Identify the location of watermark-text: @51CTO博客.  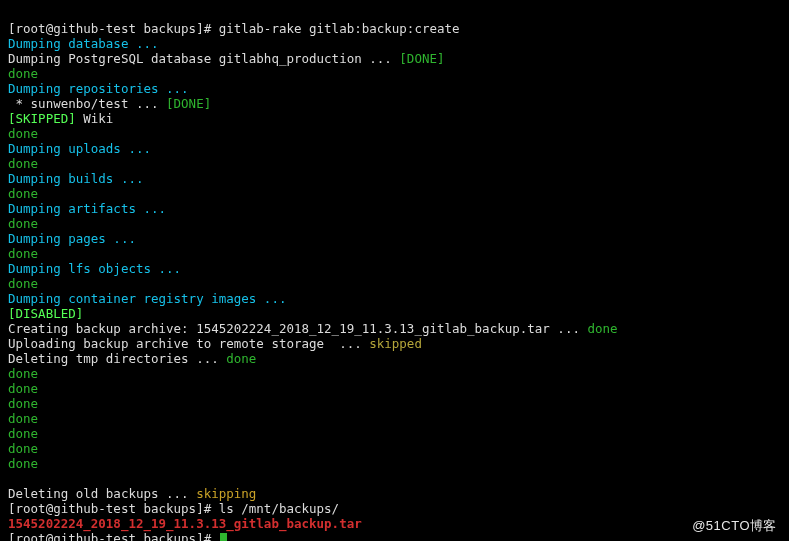
(734, 526).